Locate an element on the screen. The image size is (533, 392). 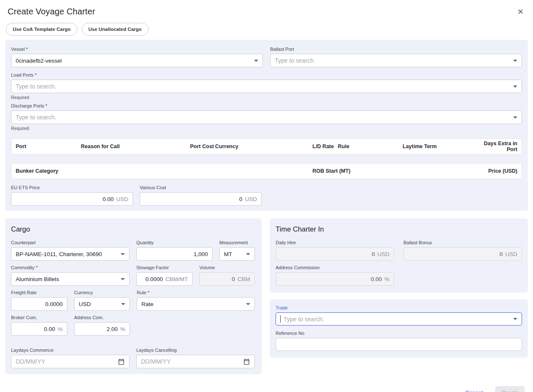
daily-hire-label: Daily Hire is located at coordinates (335, 243).